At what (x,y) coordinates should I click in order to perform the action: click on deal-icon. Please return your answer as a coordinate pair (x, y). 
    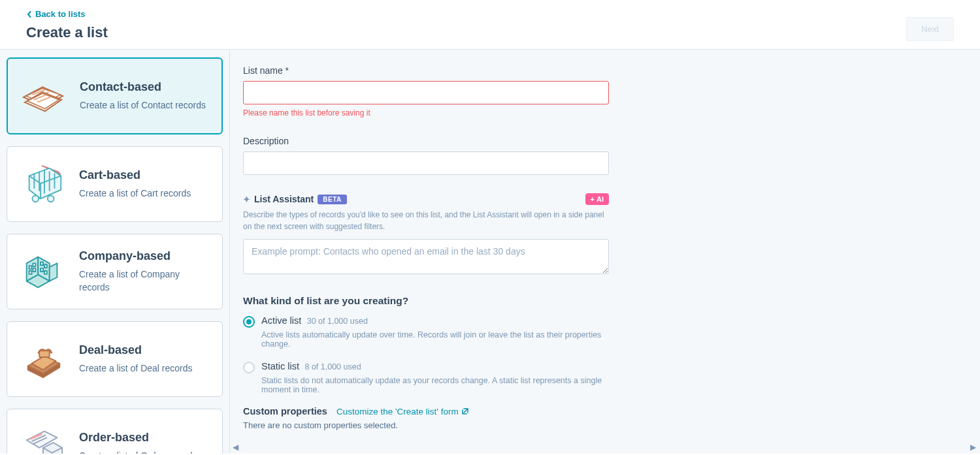
    Looking at the image, I should click on (43, 359).